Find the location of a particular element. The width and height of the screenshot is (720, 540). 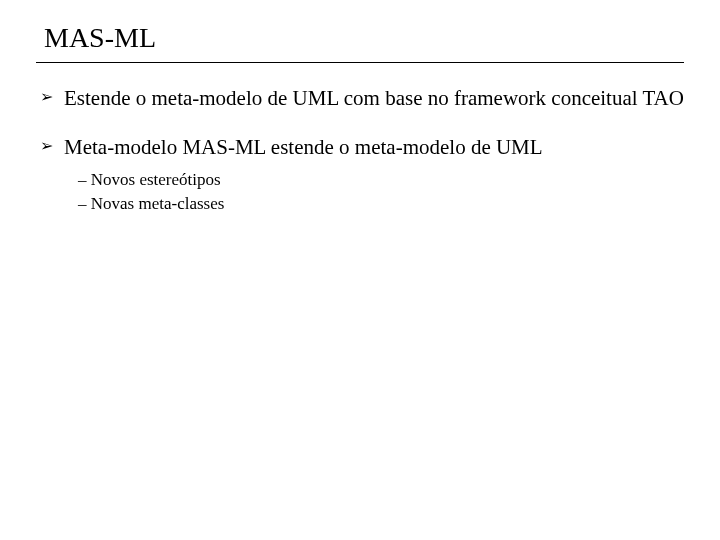

sub-bullet-item: Novas meta-classes is located at coordinates (381, 204).